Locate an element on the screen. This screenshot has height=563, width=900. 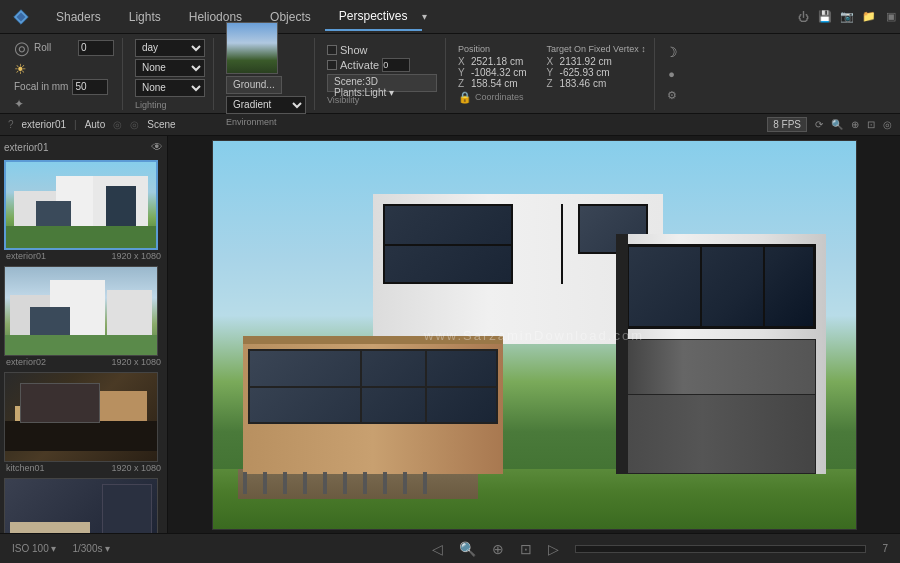
y-axis-label: Y is located at coordinates (463, 72).